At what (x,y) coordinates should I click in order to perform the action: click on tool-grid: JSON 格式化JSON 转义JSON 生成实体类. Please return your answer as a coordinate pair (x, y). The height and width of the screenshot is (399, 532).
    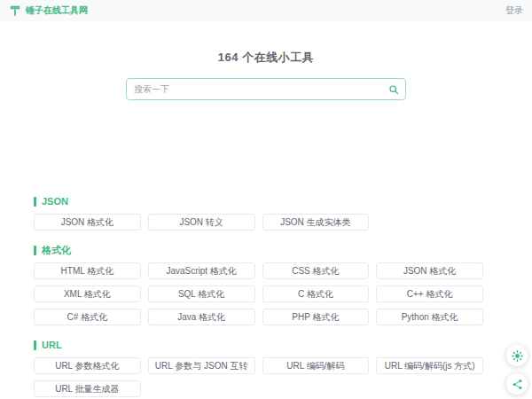
    Looking at the image, I should click on (259, 222).